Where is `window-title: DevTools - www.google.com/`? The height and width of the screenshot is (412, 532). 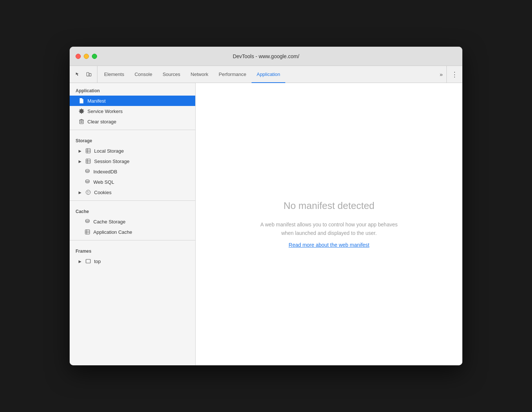
window-title: DevTools - www.google.com/ is located at coordinates (266, 56).